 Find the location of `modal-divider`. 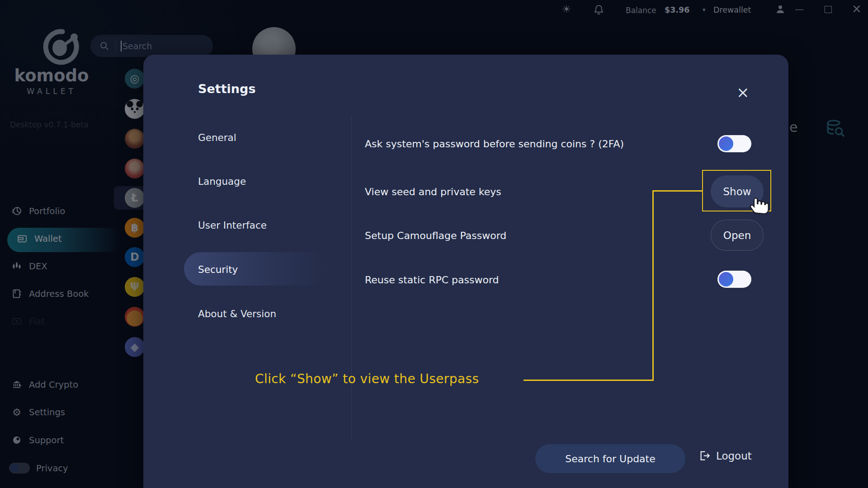

modal-divider is located at coordinates (352, 278).